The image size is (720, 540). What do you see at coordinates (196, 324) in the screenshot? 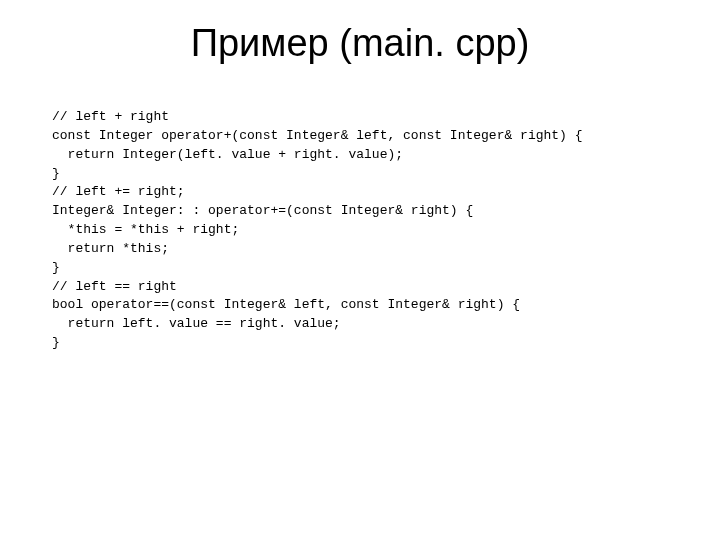
I see `code-line: return left. value == right. value;` at bounding box center [196, 324].